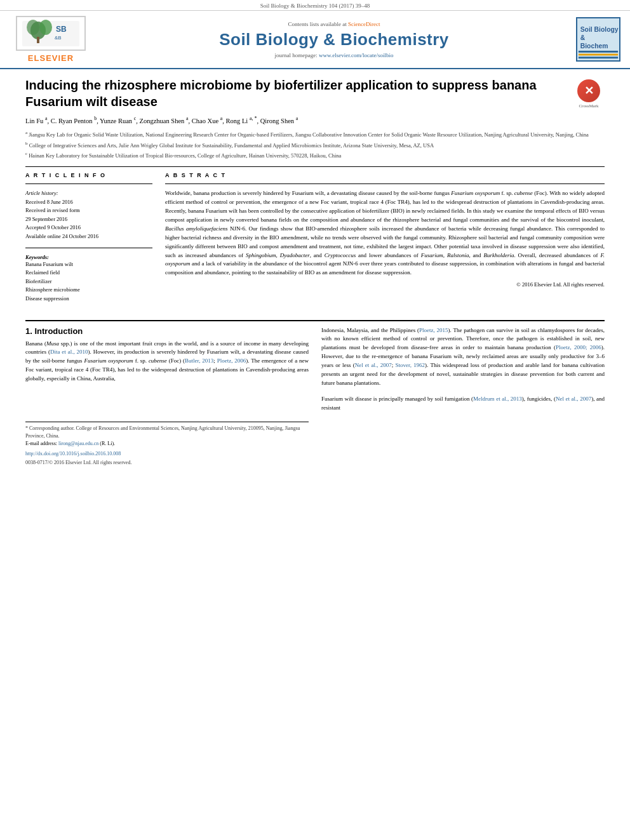 The width and height of the screenshot is (630, 840). What do you see at coordinates (69, 352) in the screenshot?
I see `dita-ref: Dita et al., 2010` at bounding box center [69, 352].